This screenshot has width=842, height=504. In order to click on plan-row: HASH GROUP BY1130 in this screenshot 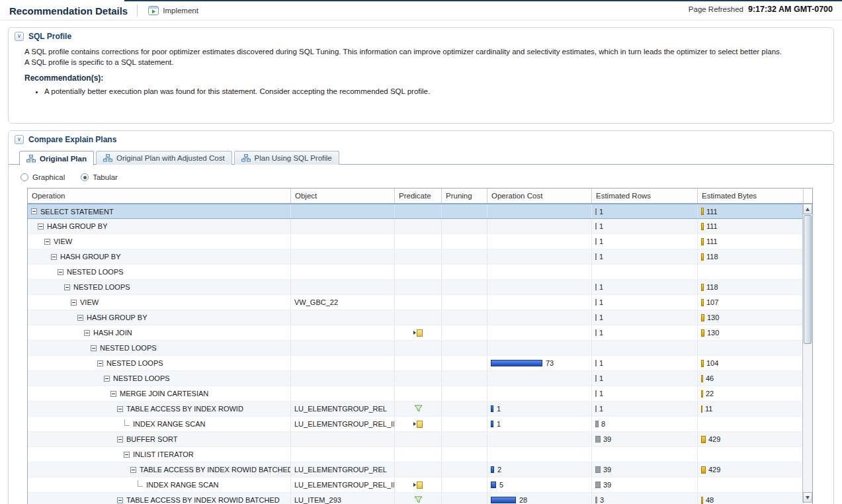, I will do `click(415, 317)`.